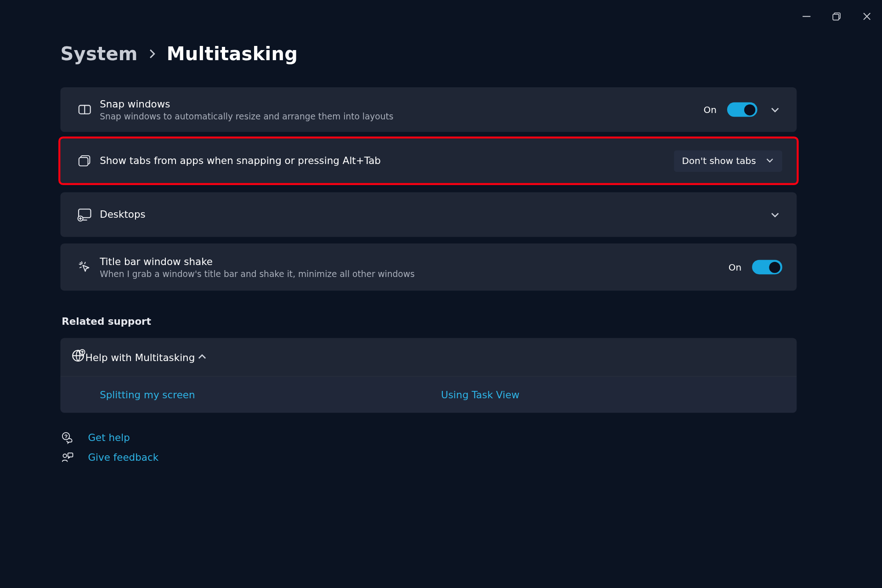 The width and height of the screenshot is (882, 588). What do you see at coordinates (837, 17) in the screenshot?
I see `maximize-button` at bounding box center [837, 17].